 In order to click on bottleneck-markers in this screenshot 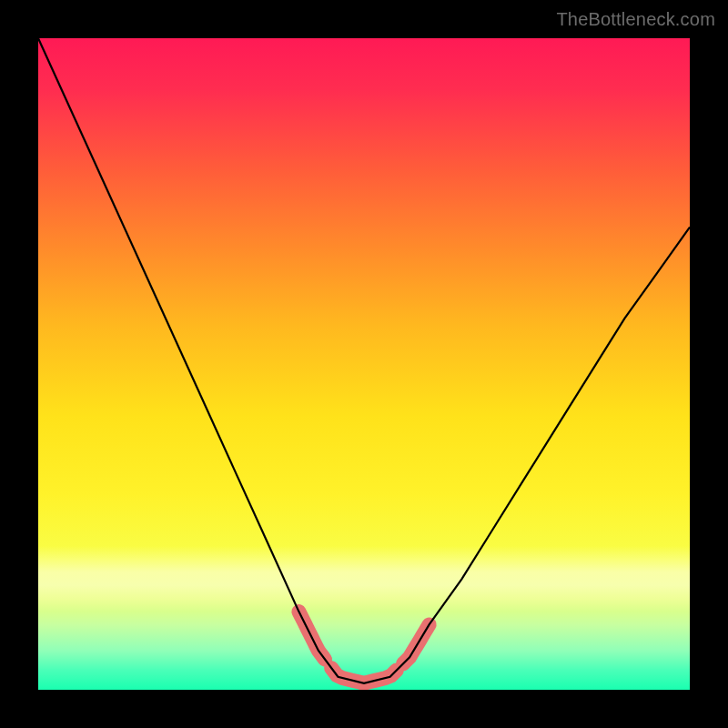, I will do `click(364, 648)`.